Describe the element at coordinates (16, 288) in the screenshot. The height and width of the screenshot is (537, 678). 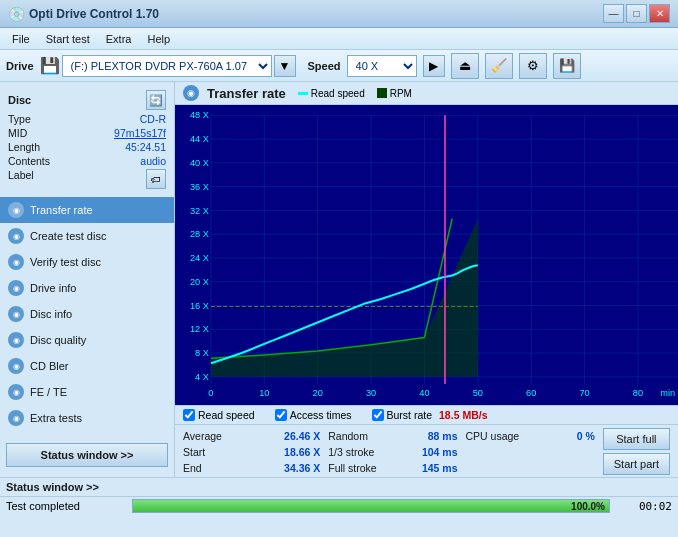
I see `drive-info-icon: ◉` at that location.